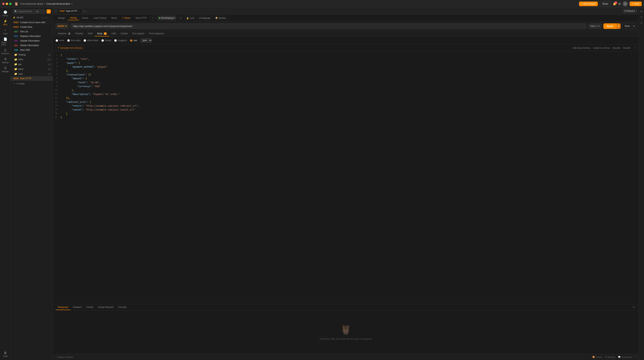  I want to click on body-tab-path: Path, so click(90, 33).